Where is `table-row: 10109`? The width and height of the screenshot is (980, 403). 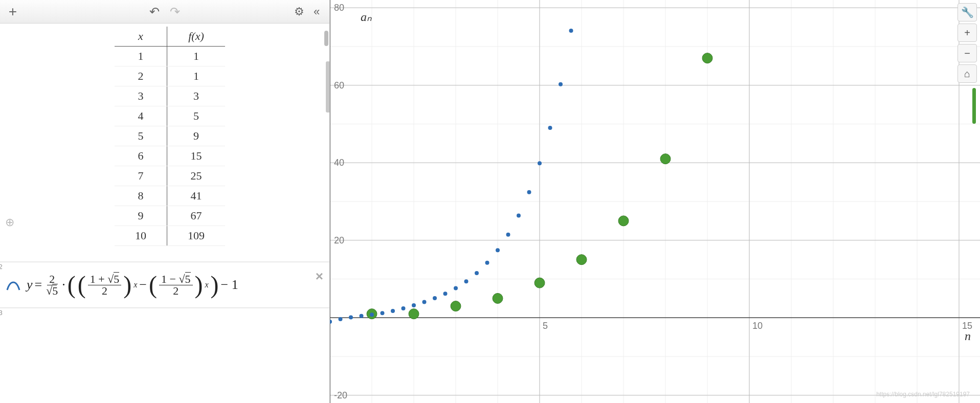
table-row: 10109 is located at coordinates (170, 236).